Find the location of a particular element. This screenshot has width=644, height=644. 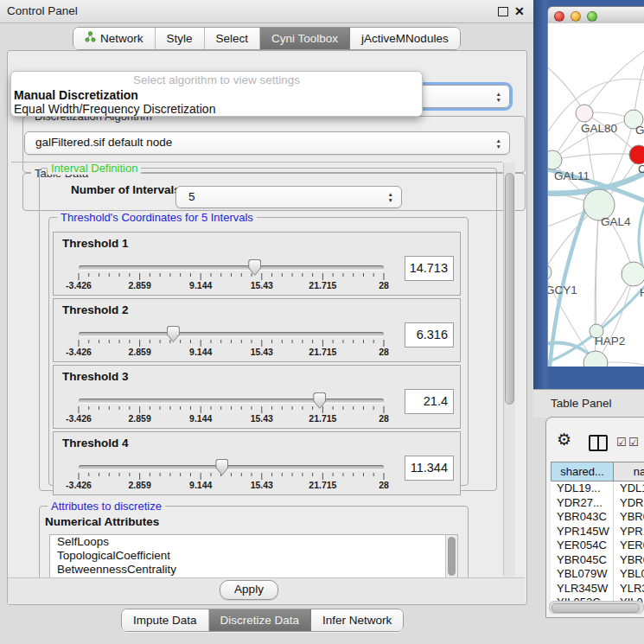

tab-impute-data: Impute Data is located at coordinates (166, 621).